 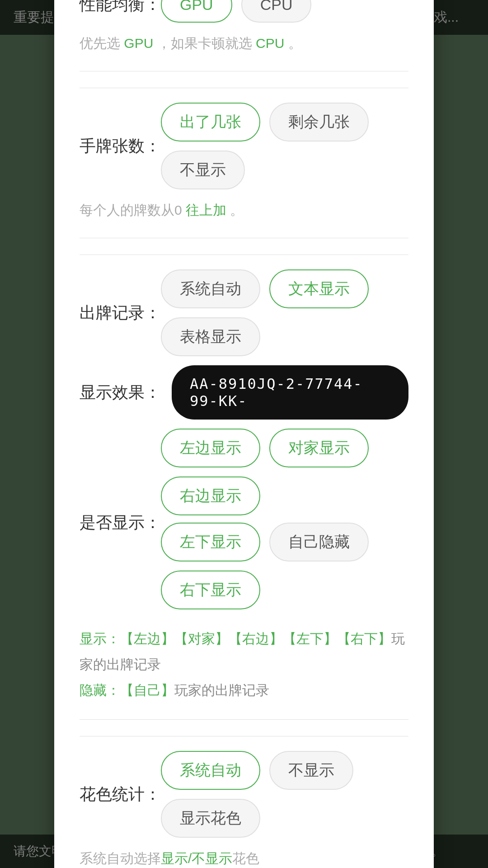 What do you see at coordinates (311, 770) in the screenshot?
I see `no-display-suit-button: 不显示` at bounding box center [311, 770].